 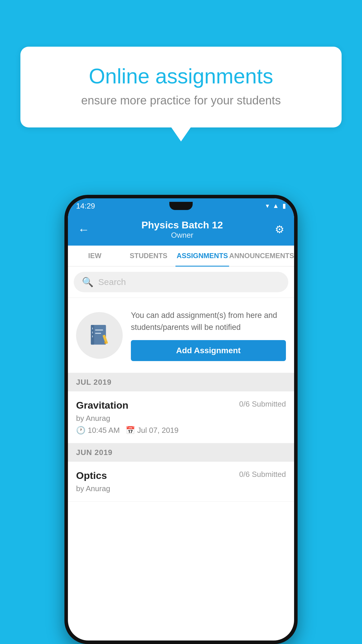 I want to click on add-assignment-section: You can add assignment(s) from here and …, so click(x=181, y=335).